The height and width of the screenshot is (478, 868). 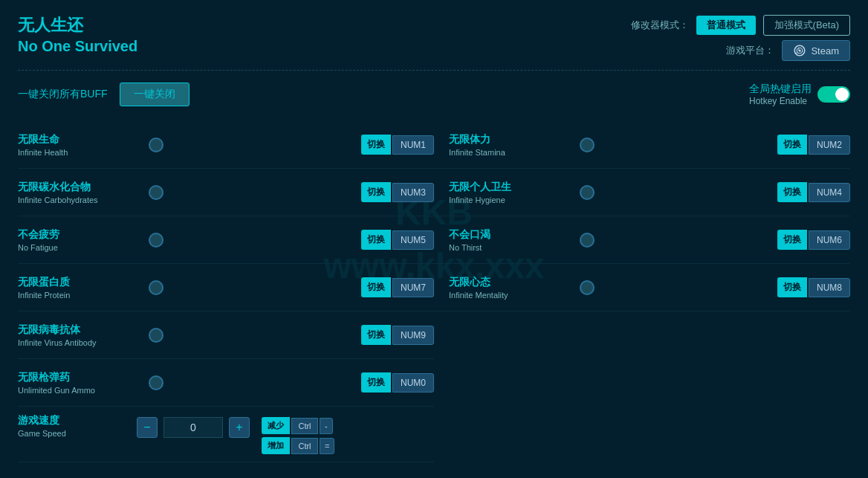 I want to click on hotkey-toggle, so click(x=834, y=94).